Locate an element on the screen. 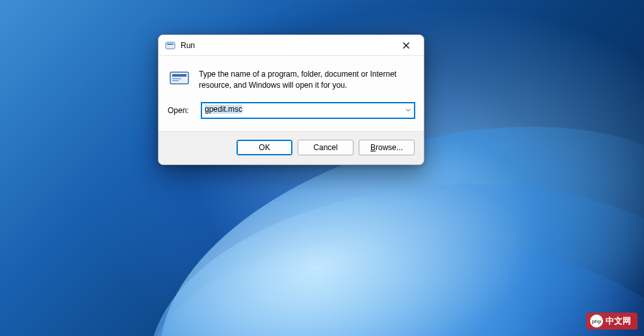  titlebar: Run is located at coordinates (291, 45).